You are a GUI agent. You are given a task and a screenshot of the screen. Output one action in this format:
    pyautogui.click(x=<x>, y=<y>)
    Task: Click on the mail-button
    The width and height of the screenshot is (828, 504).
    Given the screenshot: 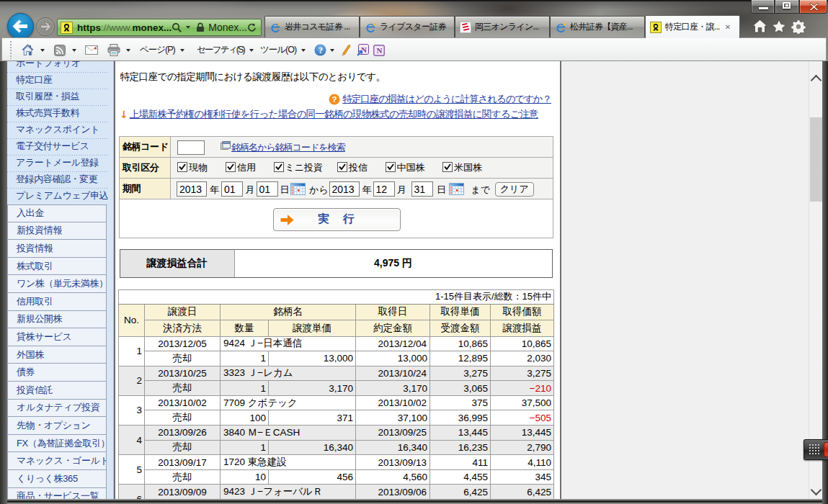 What is the action you would take?
    pyautogui.click(x=92, y=50)
    